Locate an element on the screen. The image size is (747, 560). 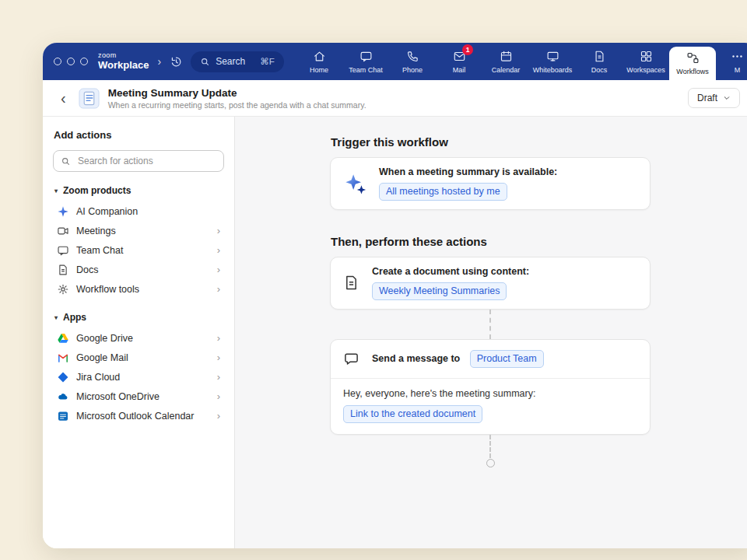
sidebar-item-jira-cloud: Jira Cloud › is located at coordinates (139, 376).